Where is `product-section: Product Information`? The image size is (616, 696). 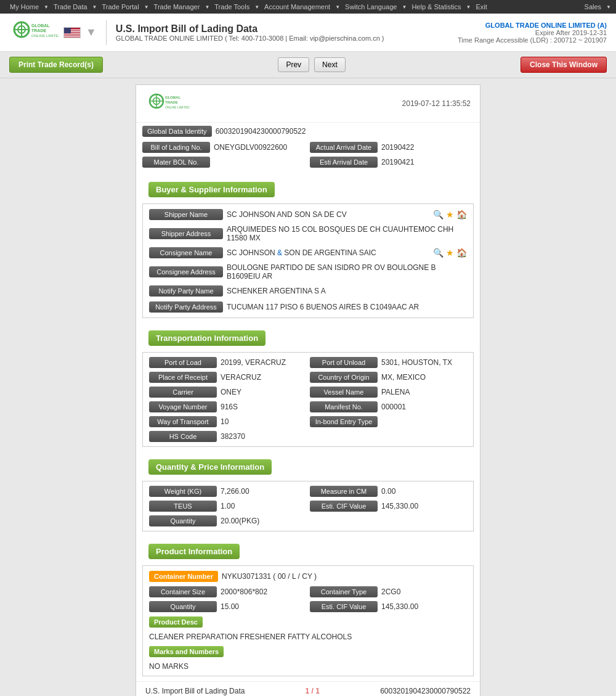 product-section: Product Information is located at coordinates (308, 550).